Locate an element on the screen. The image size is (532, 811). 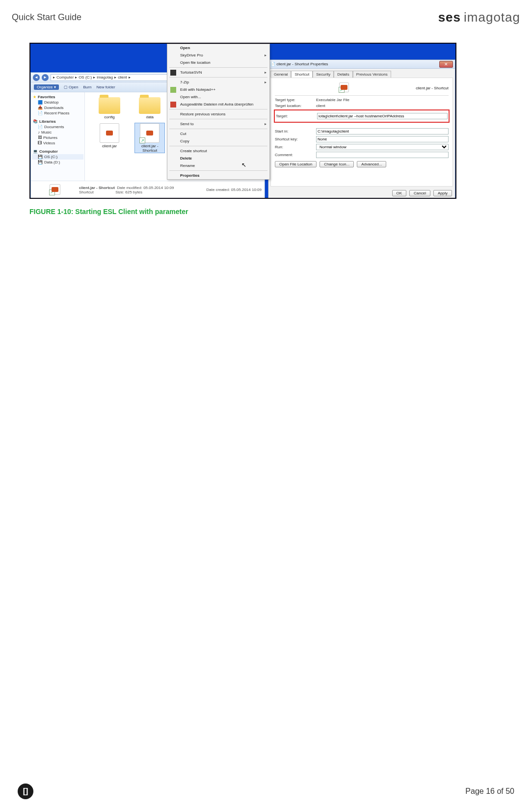
menu-item: Ausgewählte Dateien mit Avira überprüfen is located at coordinates (218, 104).